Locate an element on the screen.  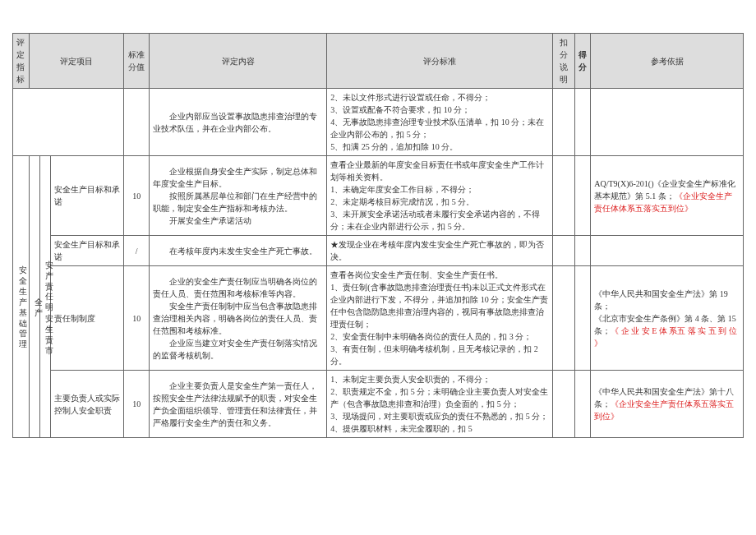
cell-content: 企业内部应当设置事故隐患排查治理的专业技术队伍，并在企业内部公布。 is located at coordinates (237, 122).